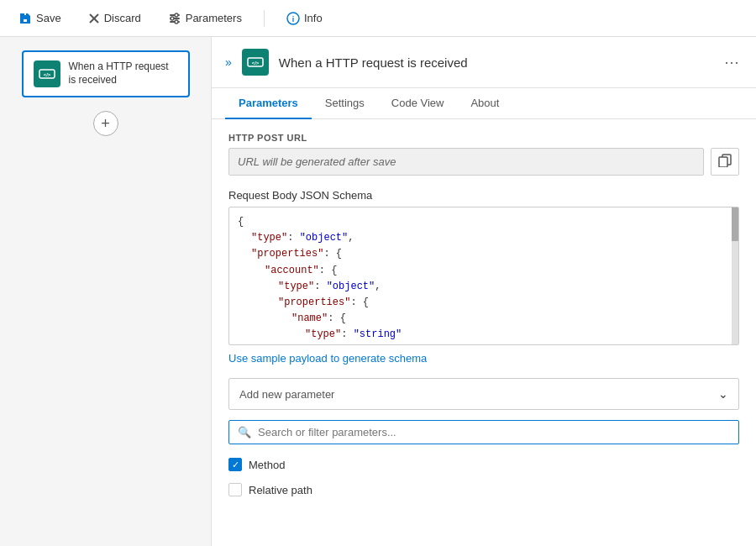  What do you see at coordinates (175, 18) in the screenshot?
I see `parameters-icon` at bounding box center [175, 18].